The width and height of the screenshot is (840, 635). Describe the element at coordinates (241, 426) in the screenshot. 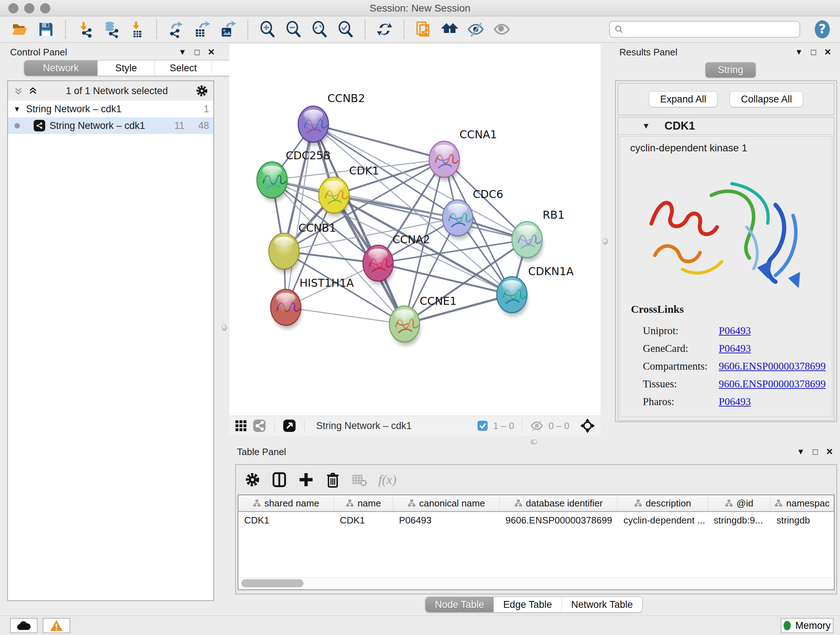

I see `grid-view-icon` at that location.